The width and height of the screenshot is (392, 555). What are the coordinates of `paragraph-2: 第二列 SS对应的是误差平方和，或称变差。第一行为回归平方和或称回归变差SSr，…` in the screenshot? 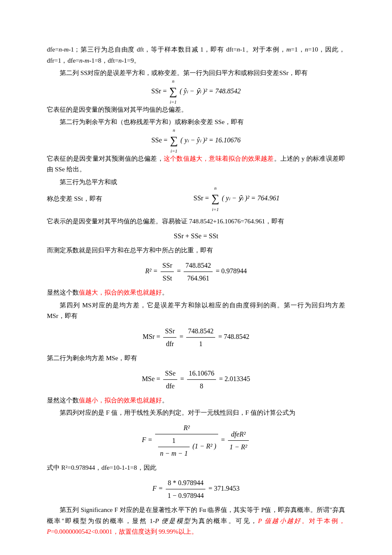 It's located at (196, 73).